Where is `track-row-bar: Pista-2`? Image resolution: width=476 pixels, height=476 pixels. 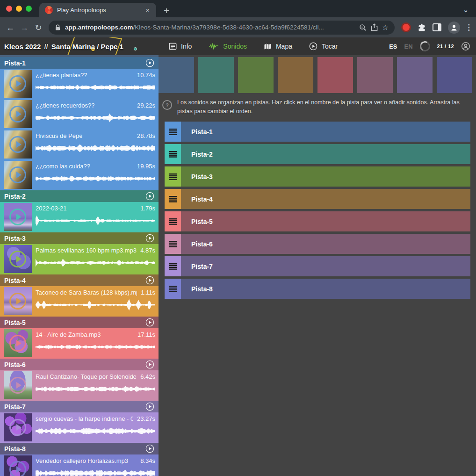
track-row-bar: Pista-2 is located at coordinates (325, 154).